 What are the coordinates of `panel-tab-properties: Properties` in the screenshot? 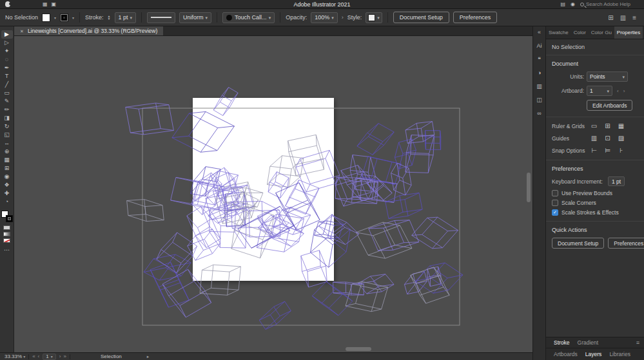 It's located at (629, 32).